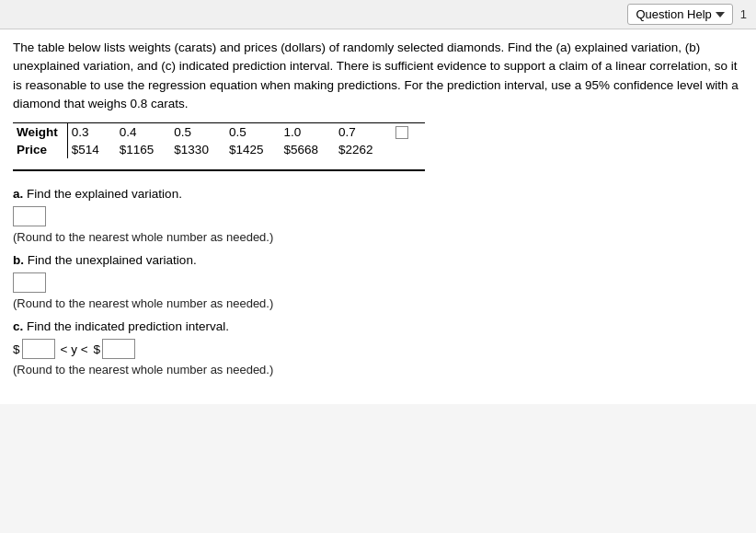  I want to click on price-val-4: $1425, so click(253, 149).